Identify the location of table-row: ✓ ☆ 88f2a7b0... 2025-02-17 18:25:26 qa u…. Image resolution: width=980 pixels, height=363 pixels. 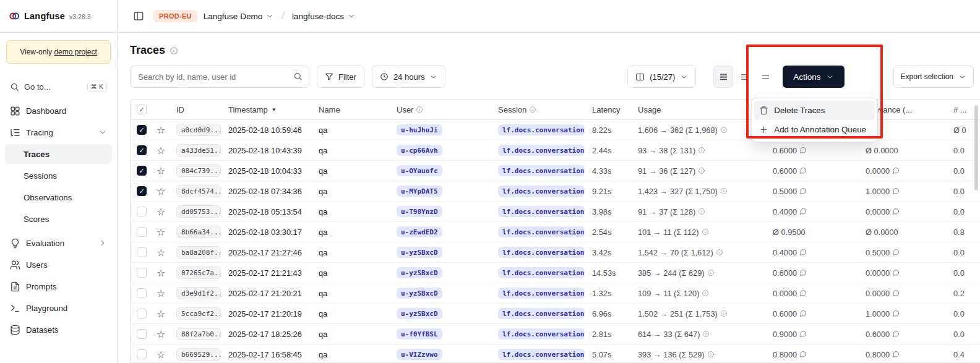
(556, 334).